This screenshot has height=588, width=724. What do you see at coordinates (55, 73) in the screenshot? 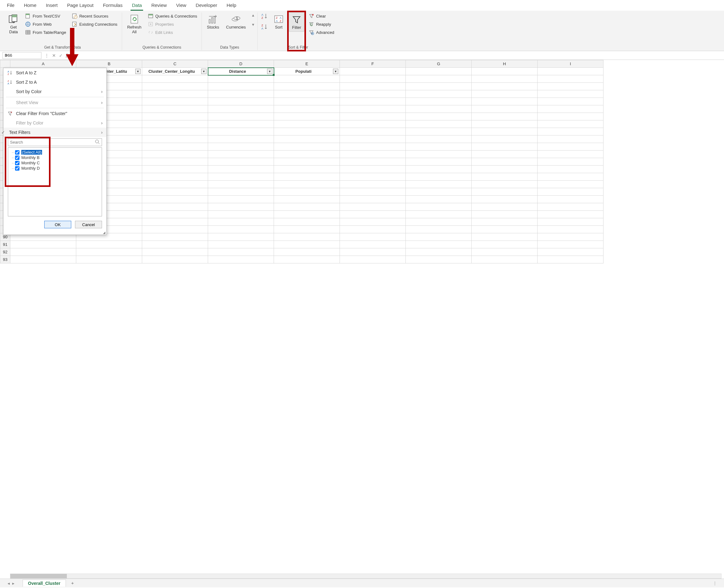
I see `sort-asc-item: AZ Sort A to Z` at bounding box center [55, 73].